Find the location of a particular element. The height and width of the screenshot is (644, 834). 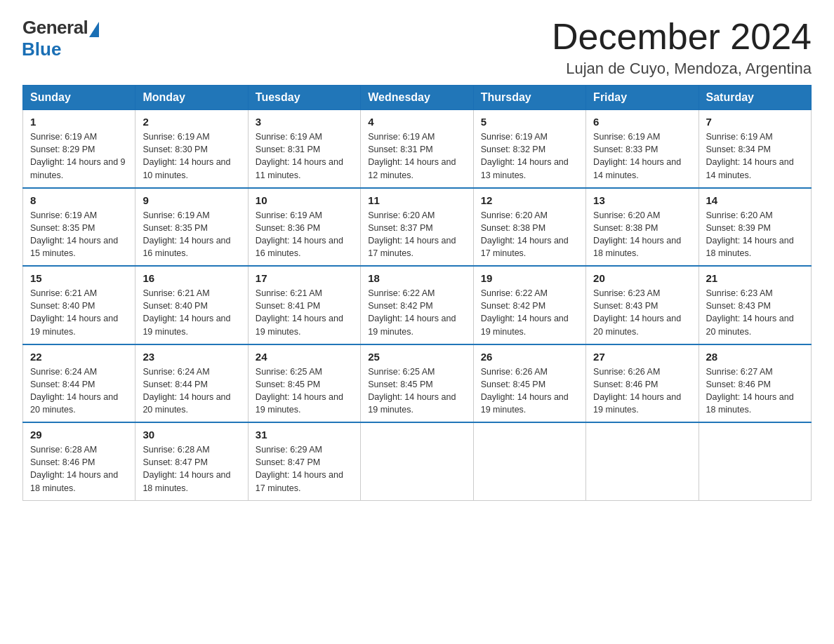

calendar-week-row: 29Sunrise: 6:28 AMSunset: 8:46 PMDayligh… is located at coordinates (417, 462).